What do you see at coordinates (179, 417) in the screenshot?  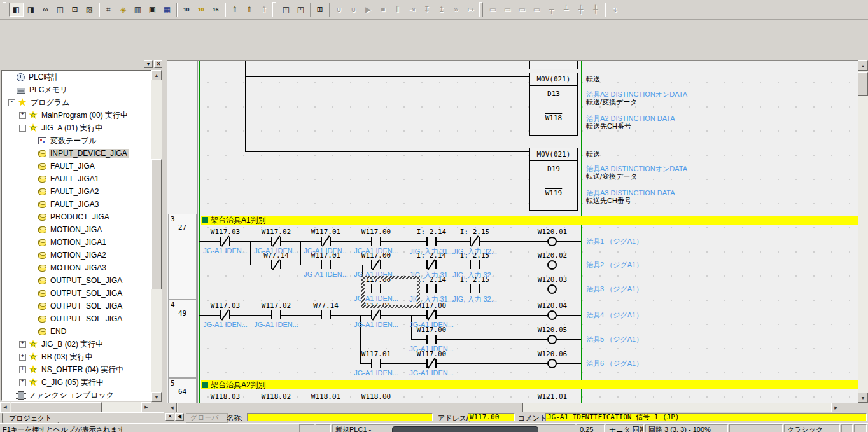 I see `watch-prev-icon: ◀` at bounding box center [179, 417].